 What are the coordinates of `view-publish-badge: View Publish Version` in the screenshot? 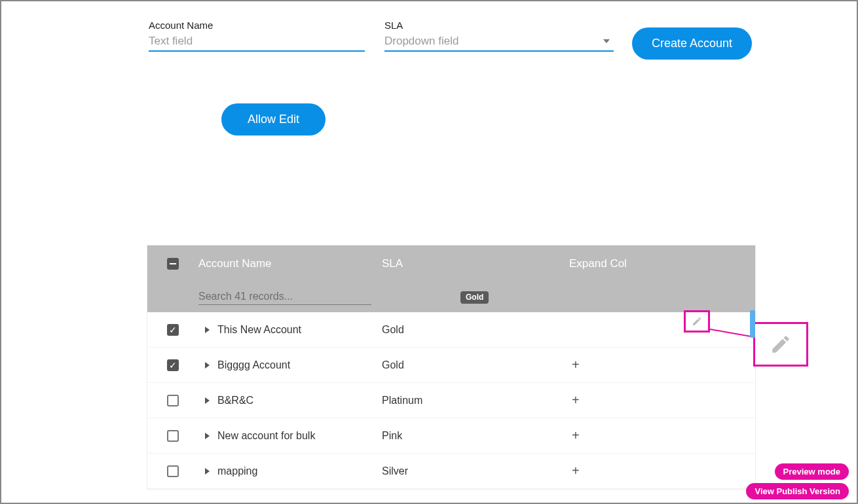 It's located at (798, 491).